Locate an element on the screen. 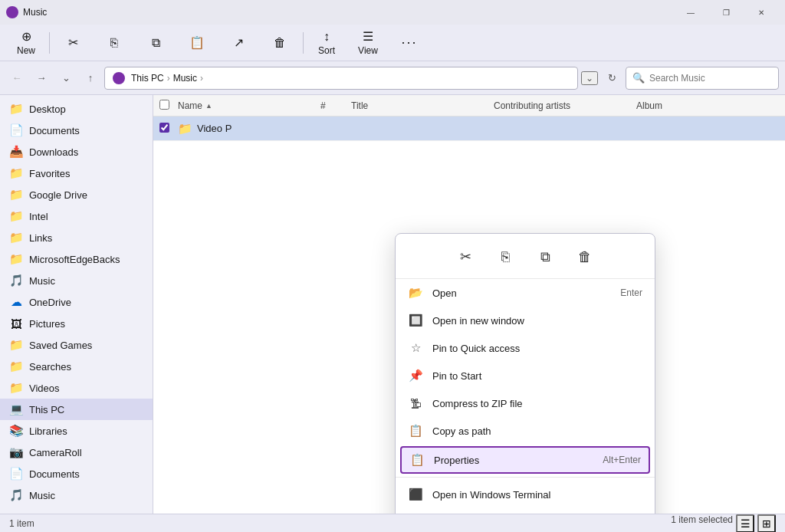 The width and height of the screenshot is (785, 532). maximize-button: ❐ is located at coordinates (726, 12).